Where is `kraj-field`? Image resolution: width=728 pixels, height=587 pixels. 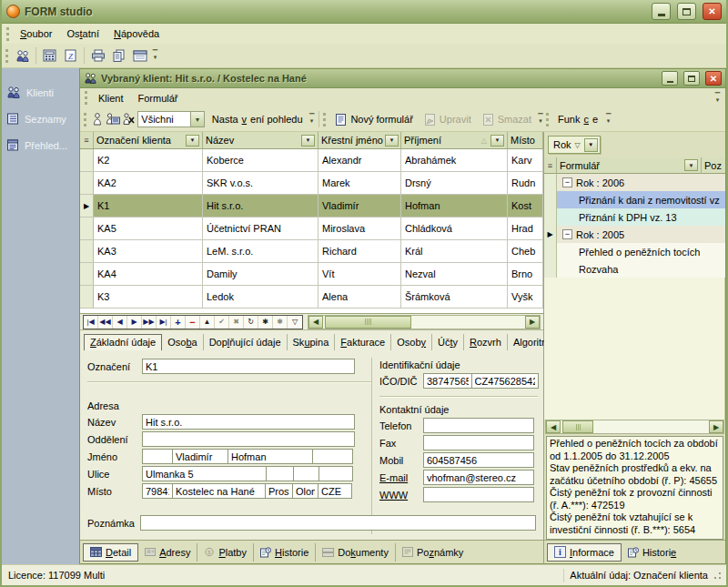
kraj-field is located at coordinates (306, 491).